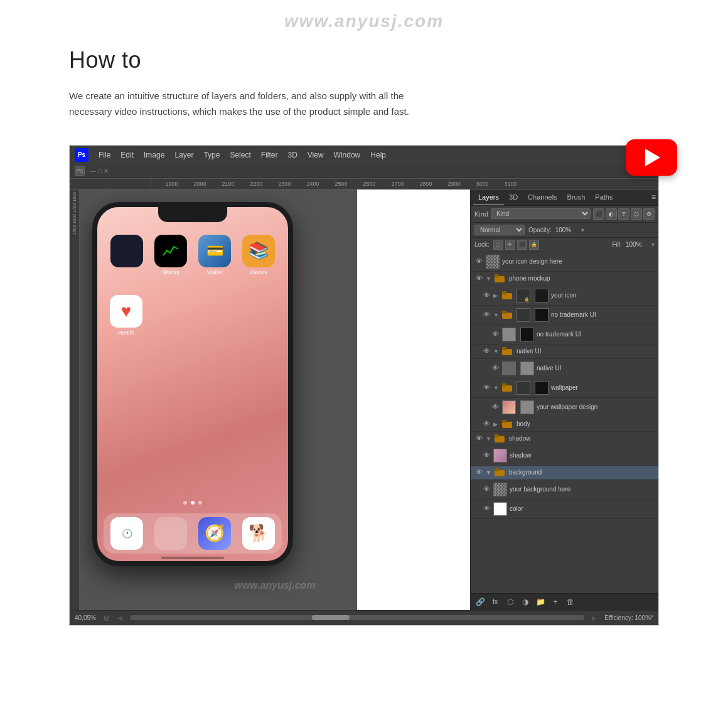 The image size is (728, 728). Describe the element at coordinates (599, 214) in the screenshot. I see `kind-pixel-icon: ⬛` at that location.